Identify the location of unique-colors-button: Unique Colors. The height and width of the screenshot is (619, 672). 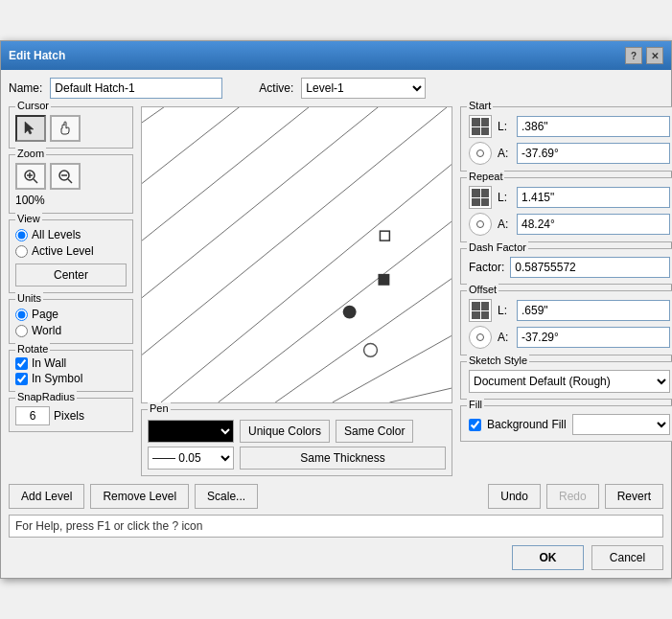
(285, 431).